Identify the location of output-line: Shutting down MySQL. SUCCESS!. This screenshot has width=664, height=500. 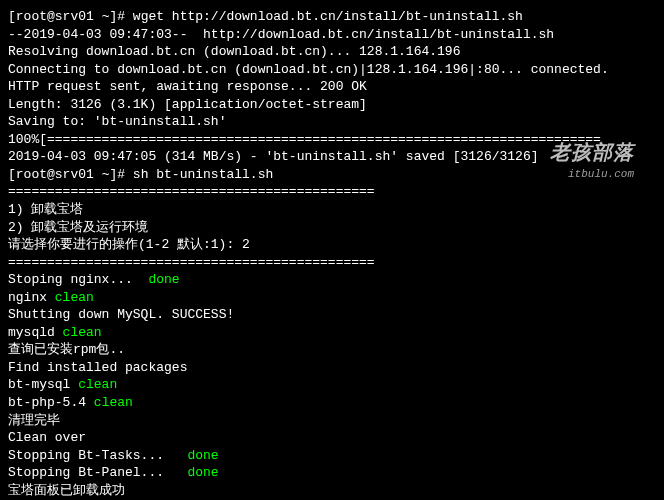
(332, 315).